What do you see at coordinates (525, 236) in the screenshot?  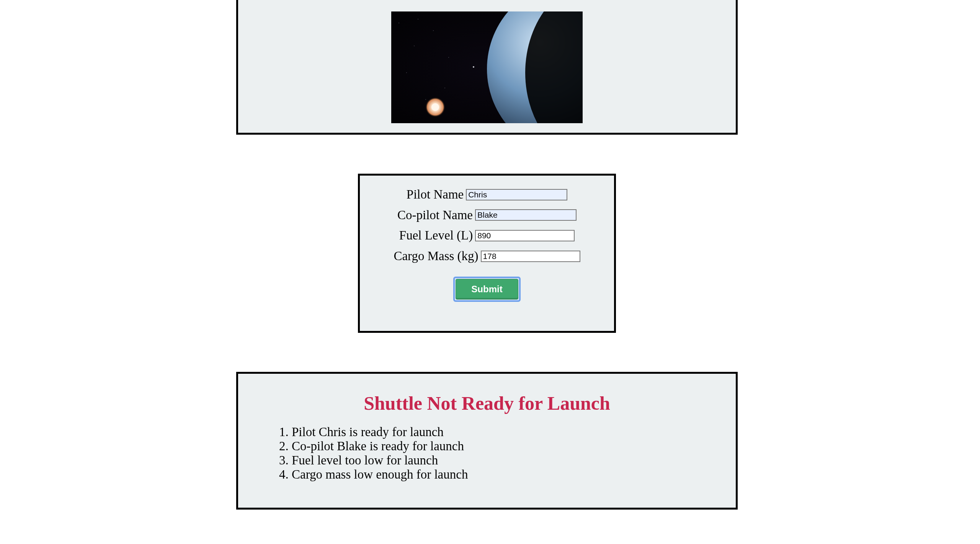 I see `fuel-level-input` at bounding box center [525, 236].